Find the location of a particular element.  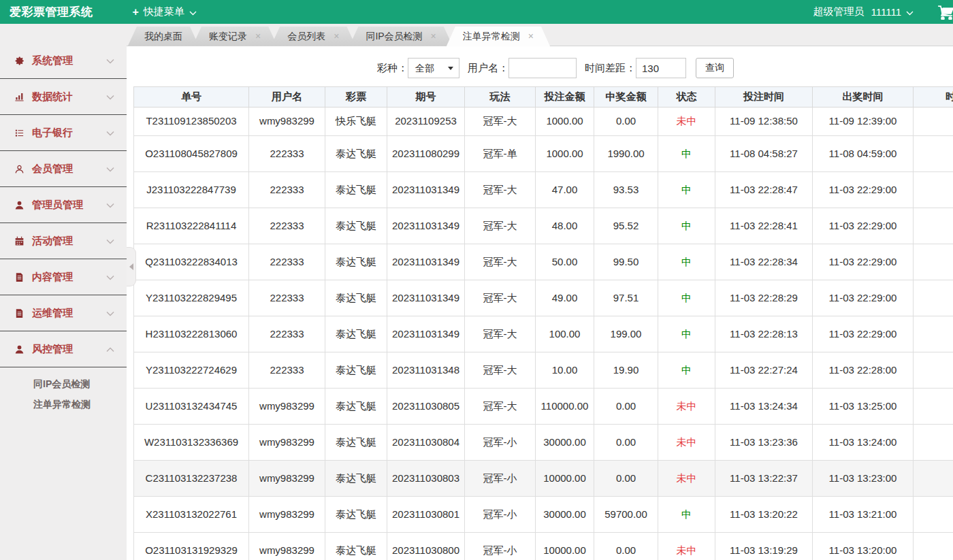

table-cell: 11-03 22:28:47 is located at coordinates (764, 191).